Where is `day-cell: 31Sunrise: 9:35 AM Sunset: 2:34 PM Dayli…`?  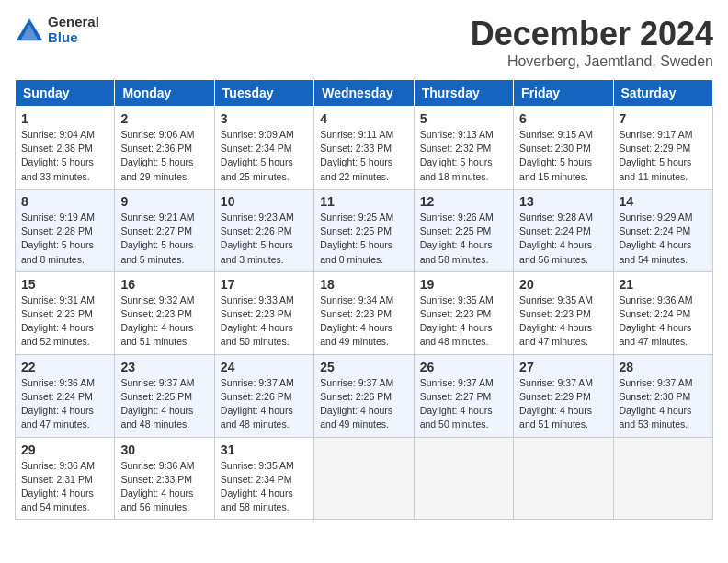
day-cell: 31Sunrise: 9:35 AM Sunset: 2:34 PM Dayli… is located at coordinates (264, 478).